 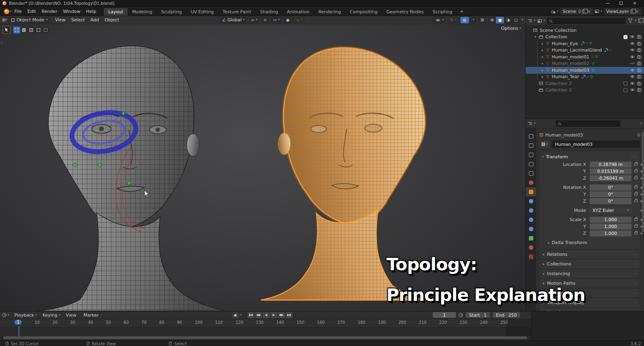 What do you see at coordinates (440, 20) in the screenshot?
I see `show-object-types-dropdown: ▾` at bounding box center [440, 20].